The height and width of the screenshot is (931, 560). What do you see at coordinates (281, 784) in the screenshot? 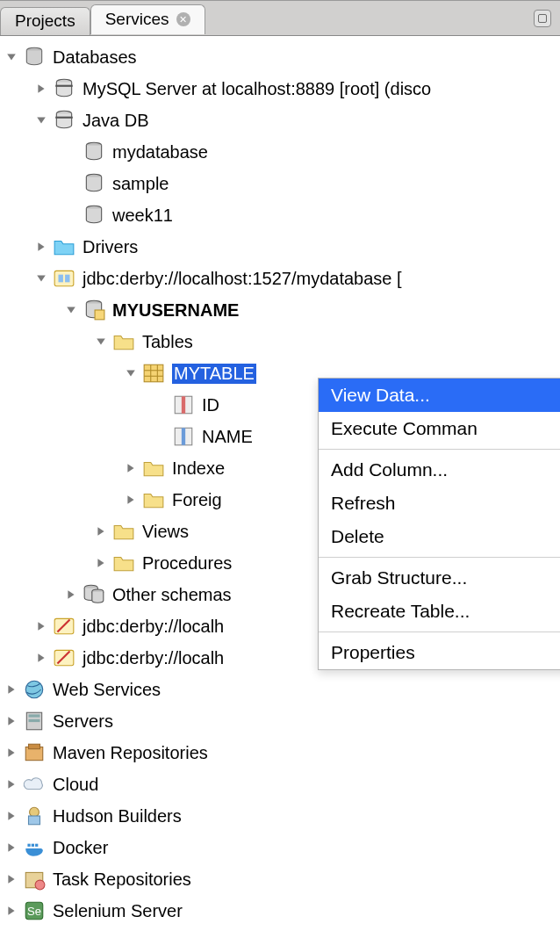
I see `node-cloud: Cloud` at bounding box center [281, 784].